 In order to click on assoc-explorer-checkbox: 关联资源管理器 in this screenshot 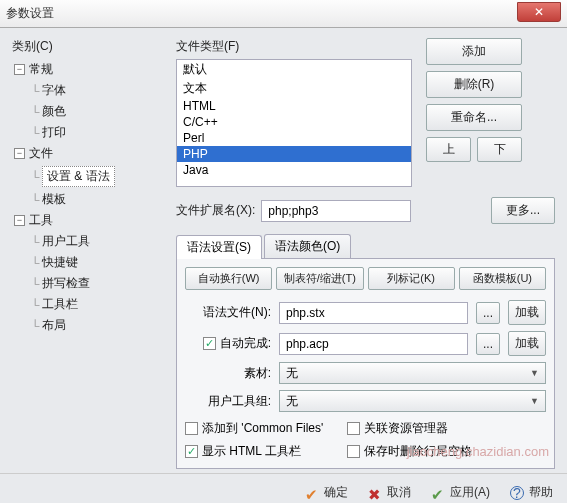, I will do `click(410, 428)`.